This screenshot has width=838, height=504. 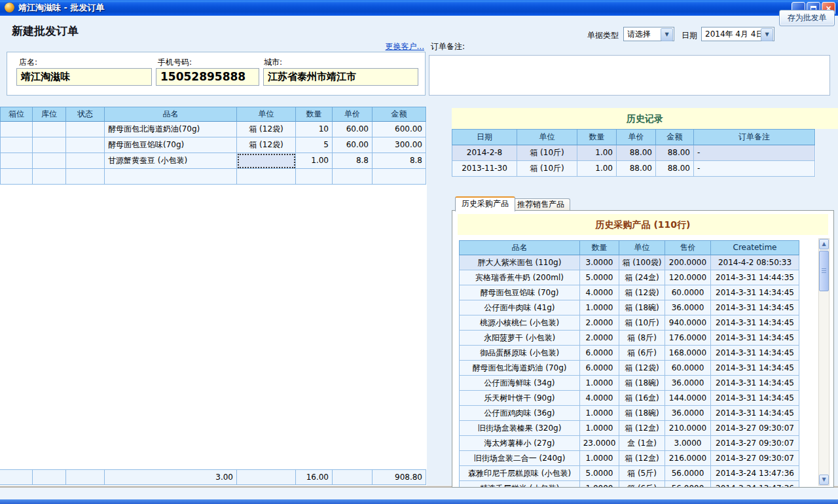 What do you see at coordinates (171, 145) in the screenshot?
I see `cell-product-name: 酵母面包豆馅味(70g)` at bounding box center [171, 145].